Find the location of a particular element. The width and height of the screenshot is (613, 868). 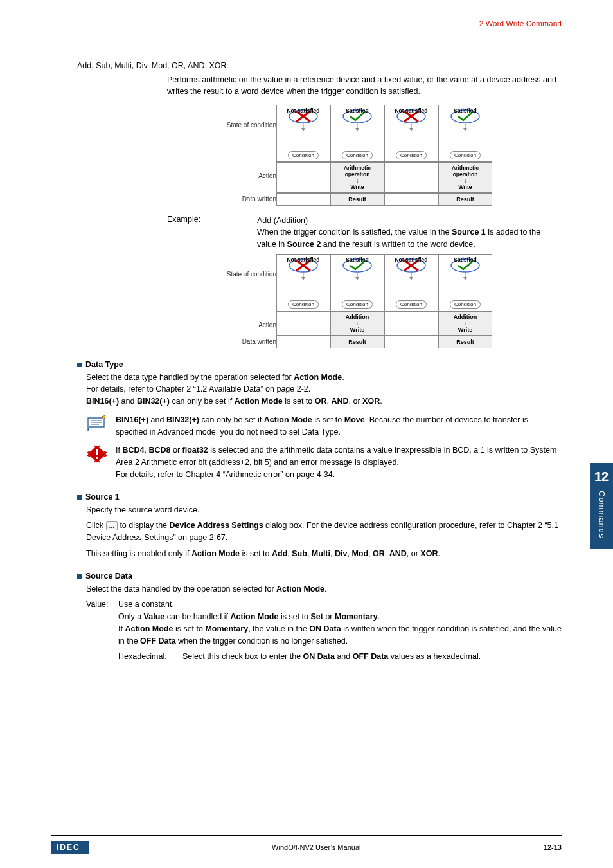

ellipsis-button: ... is located at coordinates (112, 526).